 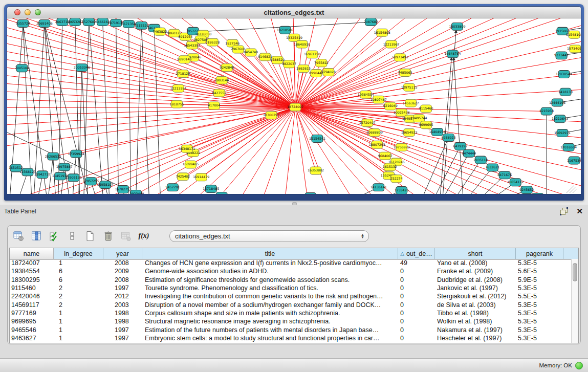 I want to click on network-node: 6216049, so click(x=390, y=106).